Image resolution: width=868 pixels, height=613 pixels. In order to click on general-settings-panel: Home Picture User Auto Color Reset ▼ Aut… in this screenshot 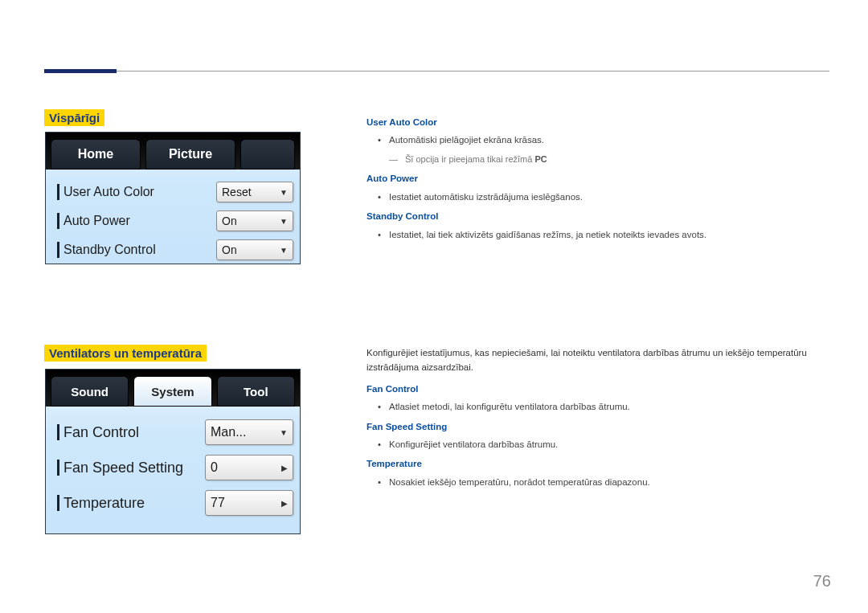, I will do `click(173, 198)`.